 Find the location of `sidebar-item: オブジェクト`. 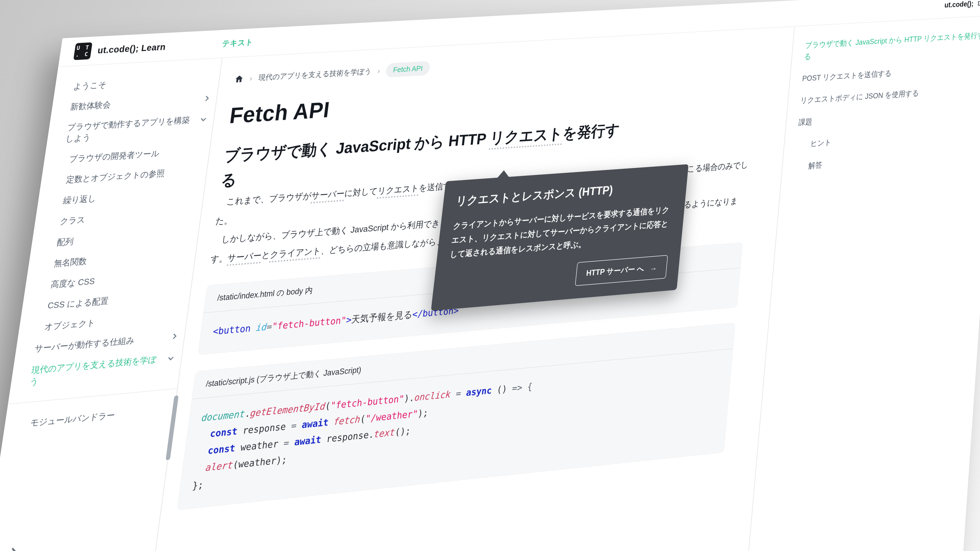

sidebar-item: オブジェクト is located at coordinates (108, 322).